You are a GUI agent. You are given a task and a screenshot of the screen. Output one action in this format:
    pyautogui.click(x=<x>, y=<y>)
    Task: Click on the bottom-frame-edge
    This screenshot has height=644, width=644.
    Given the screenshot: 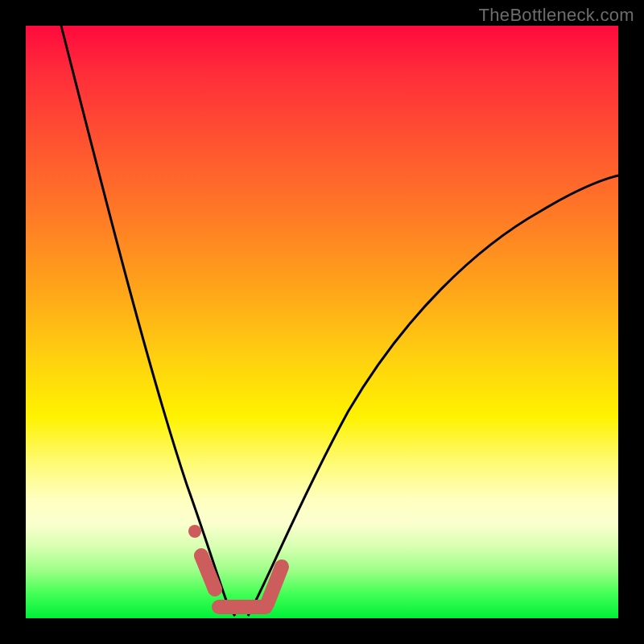 What is the action you would take?
    pyautogui.click(x=322, y=631)
    